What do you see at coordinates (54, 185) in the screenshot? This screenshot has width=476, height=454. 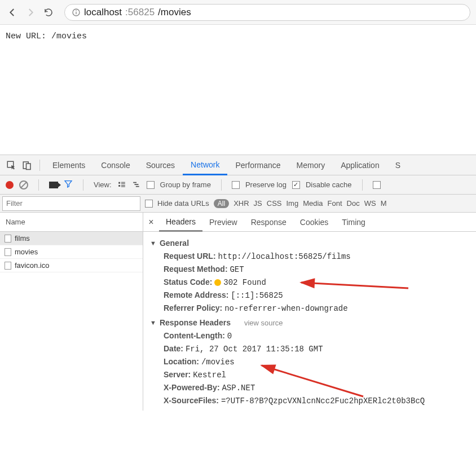 I see `screenshot-icon` at bounding box center [54, 185].